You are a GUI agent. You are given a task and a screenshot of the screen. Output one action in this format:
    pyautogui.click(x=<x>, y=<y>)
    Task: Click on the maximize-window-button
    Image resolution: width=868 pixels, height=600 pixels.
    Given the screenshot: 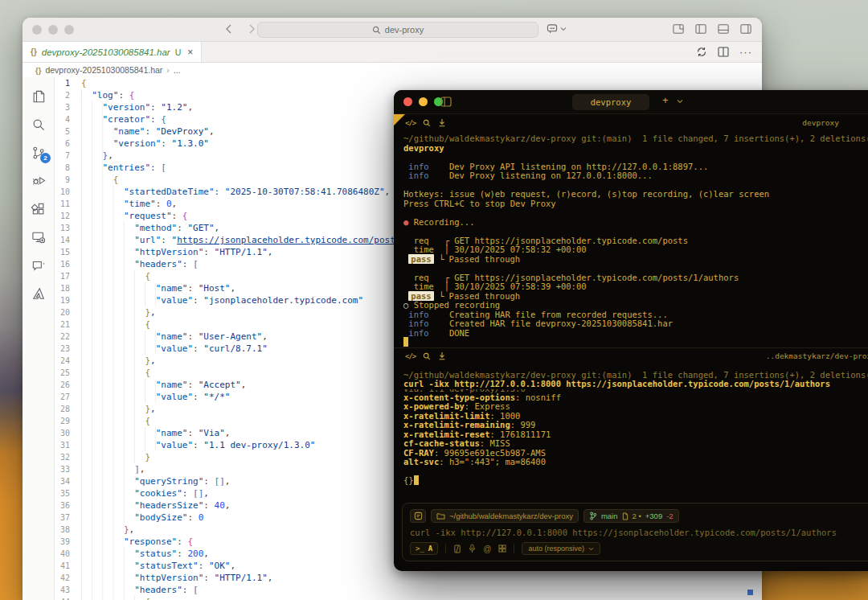 What is the action you would take?
    pyautogui.click(x=69, y=30)
    